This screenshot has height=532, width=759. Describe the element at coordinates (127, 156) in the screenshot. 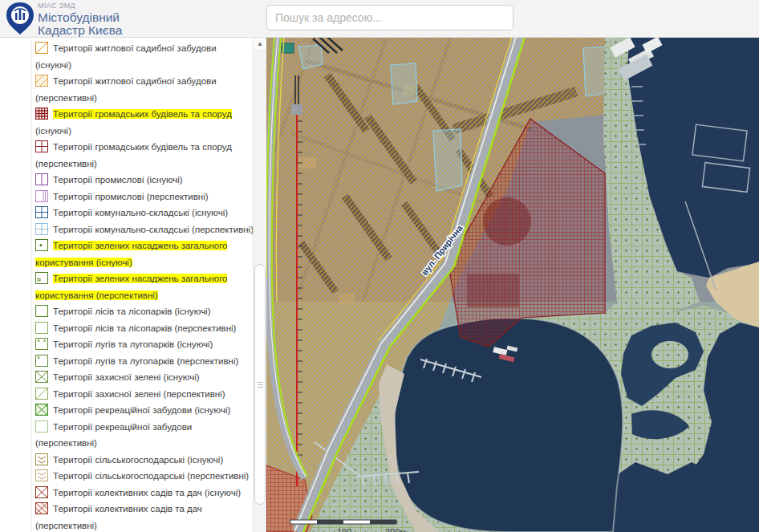

I see `legend-item-public-buildings-perspective: Території громадських будівель та споруд…` at that location.